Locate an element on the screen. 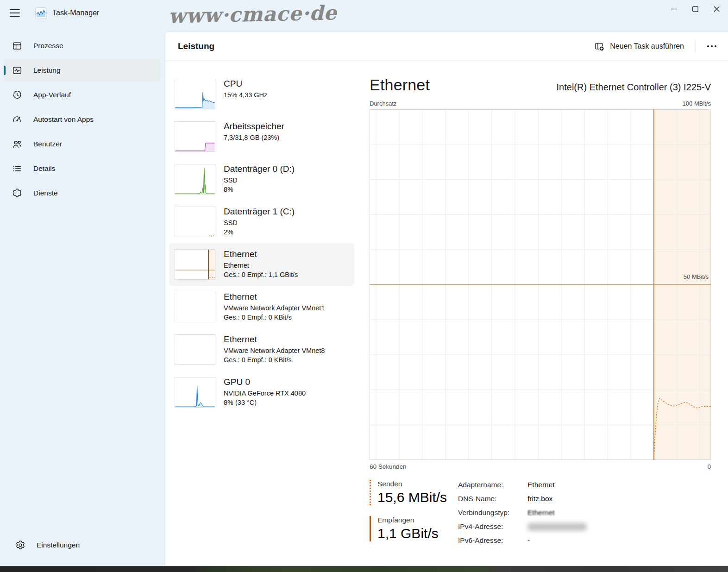 Image resolution: width=728 pixels, height=572 pixels. adapter-info-label: IPv4-Adresse: is located at coordinates (493, 527).